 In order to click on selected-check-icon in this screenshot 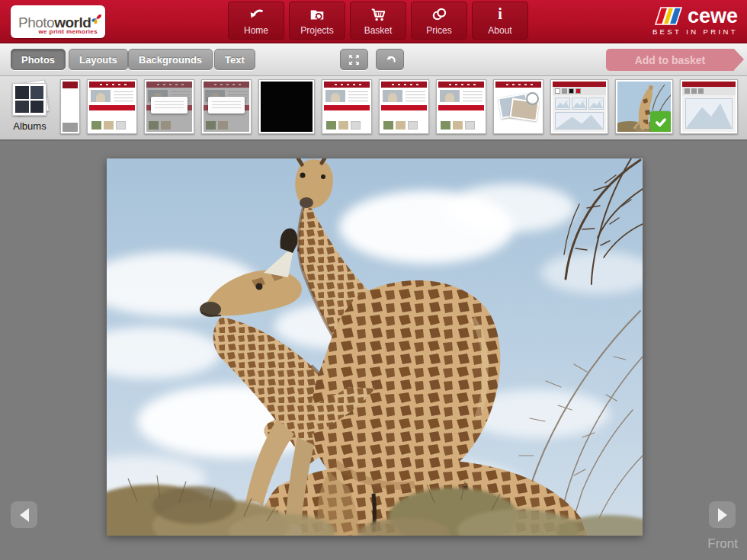, I will do `click(660, 122)`.